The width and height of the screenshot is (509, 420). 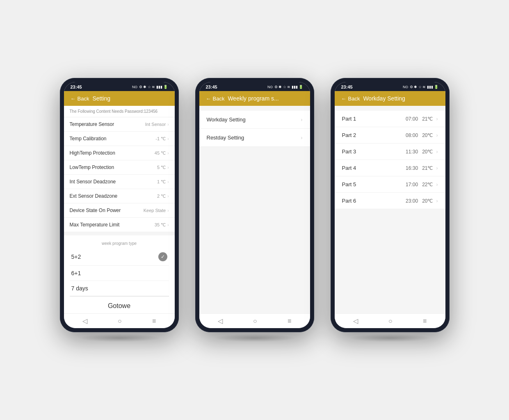 I want to click on restday-chevron-icon: ›, so click(x=301, y=138).